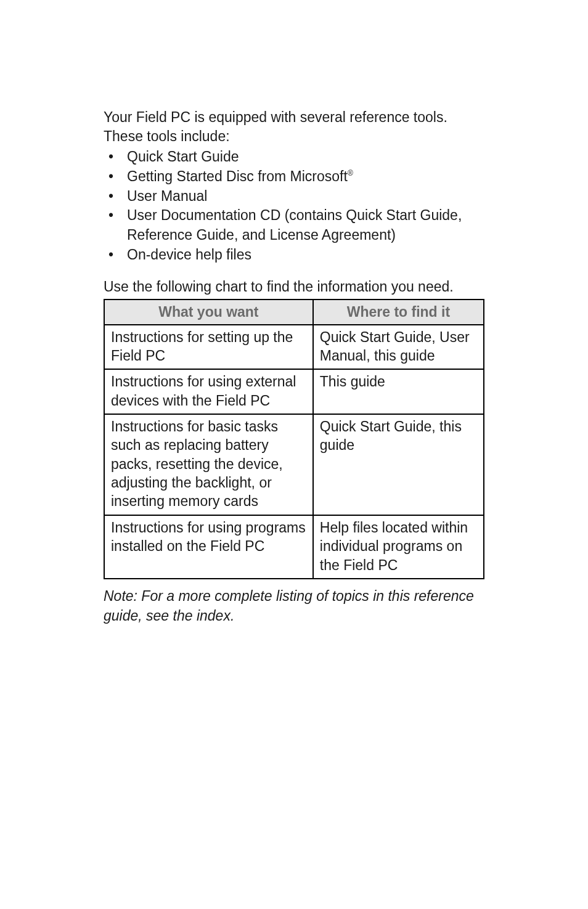 This screenshot has height=909, width=588. What do you see at coordinates (398, 547) in the screenshot?
I see `cell-where: Help files located within individual pro…` at bounding box center [398, 547].